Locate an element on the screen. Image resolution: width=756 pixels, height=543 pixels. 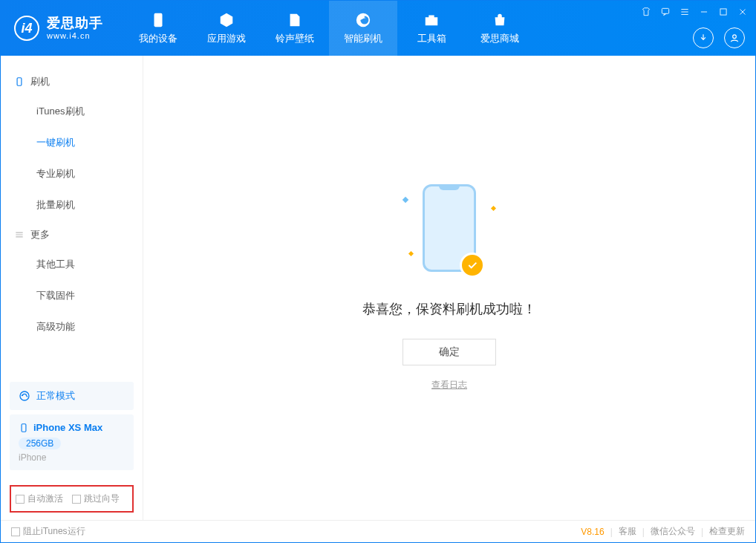
device-storage-badge: 256GB is located at coordinates (40, 443).